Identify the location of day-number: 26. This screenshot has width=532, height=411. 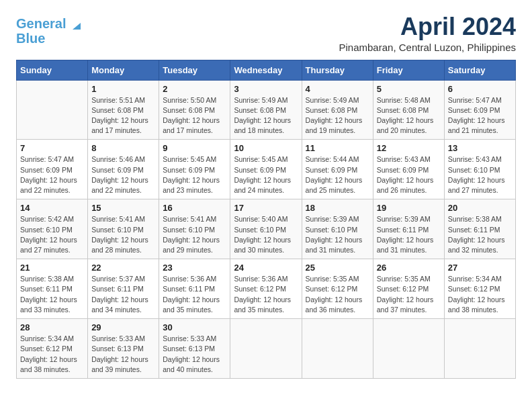
(408, 267).